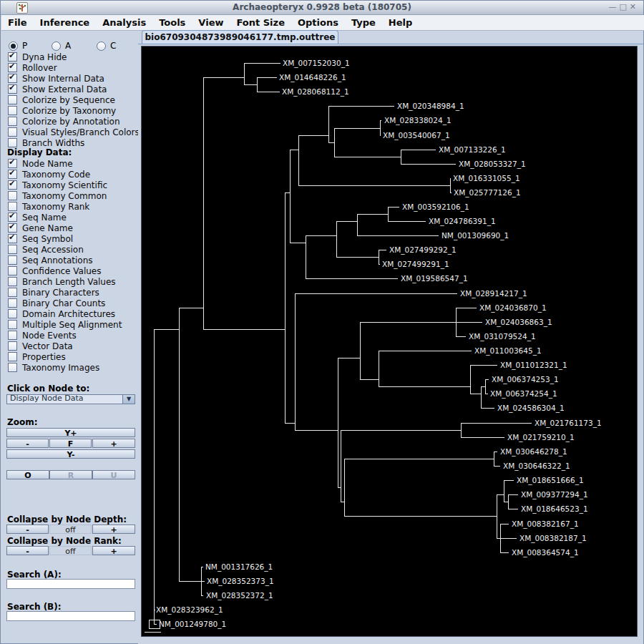 The image size is (644, 644). Describe the element at coordinates (70, 122) in the screenshot. I see `checkbox-colorize-by-annotation: Colorize by Annotation` at that location.